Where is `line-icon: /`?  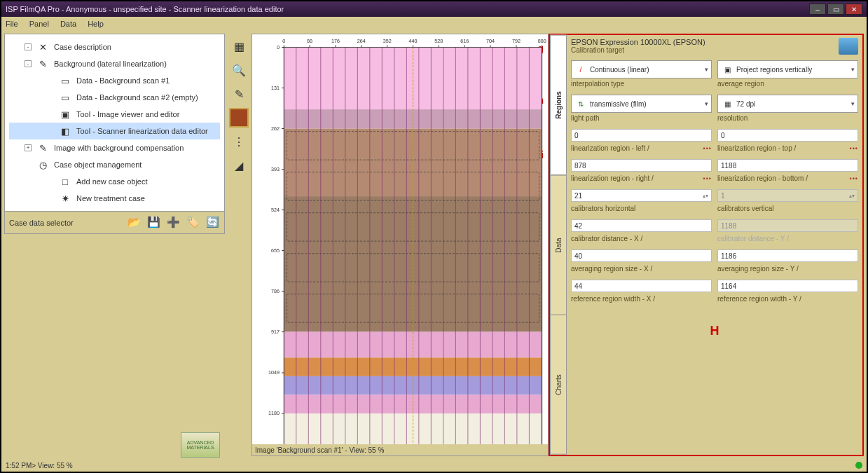
line-icon: / is located at coordinates (581, 69).